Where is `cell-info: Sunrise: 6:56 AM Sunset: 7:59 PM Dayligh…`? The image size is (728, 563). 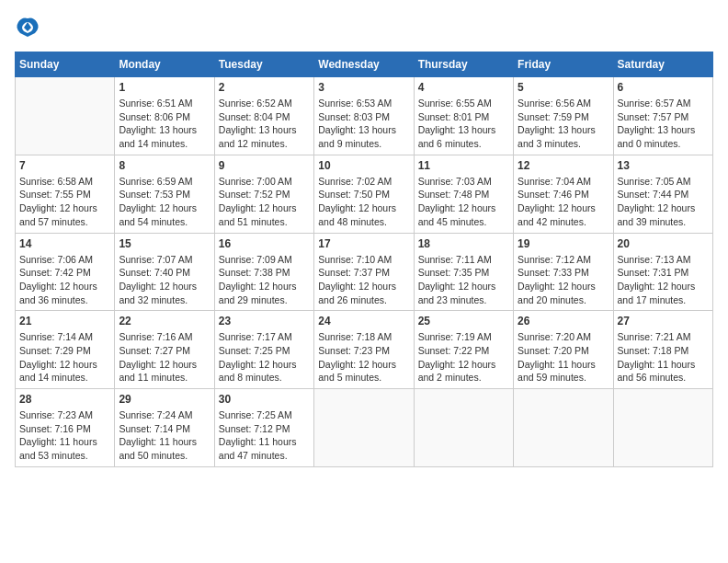
cell-info: Sunrise: 6:56 AM Sunset: 7:59 PM Dayligh… is located at coordinates (563, 123).